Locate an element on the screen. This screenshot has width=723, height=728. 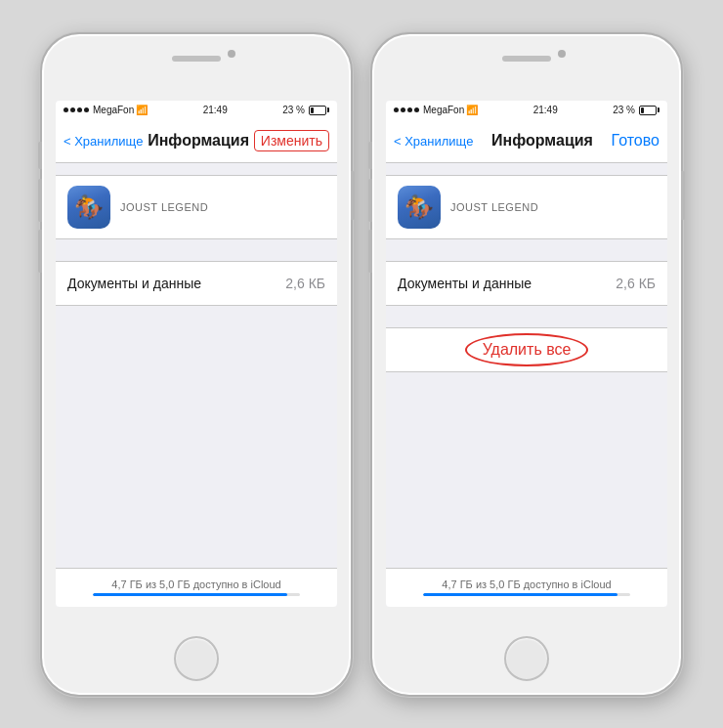
icloud-text-right: 4,7 ГБ из 5,0 ГБ доступно в iCloud is located at coordinates (526, 584).